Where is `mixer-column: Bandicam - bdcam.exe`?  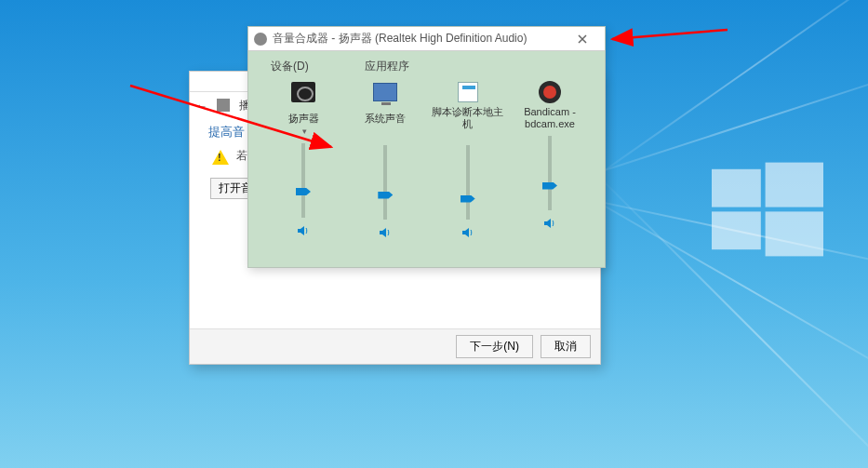
mixer-column: Bandicam - bdcam.exe is located at coordinates (550, 159).